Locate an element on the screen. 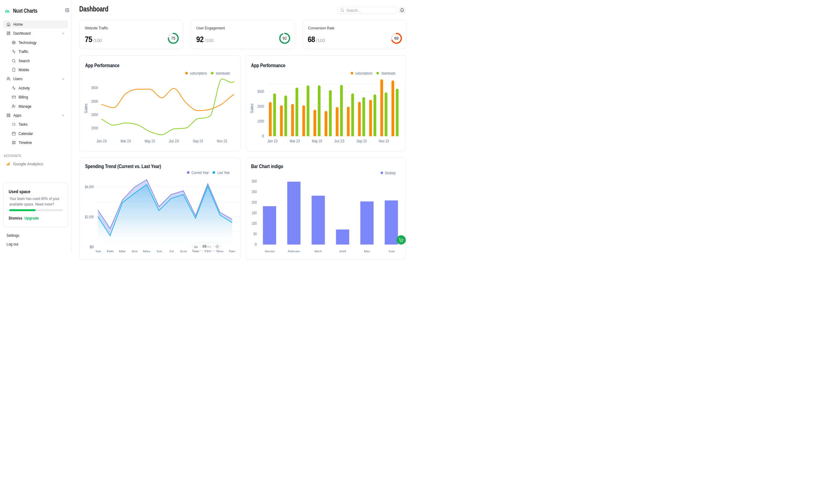  svg-text: Mar is located at coordinates (122, 251).